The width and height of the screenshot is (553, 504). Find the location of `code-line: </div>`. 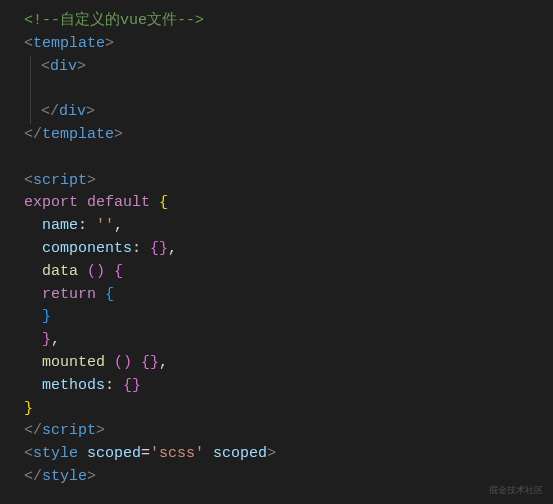

code-line: </div> is located at coordinates (288, 112).